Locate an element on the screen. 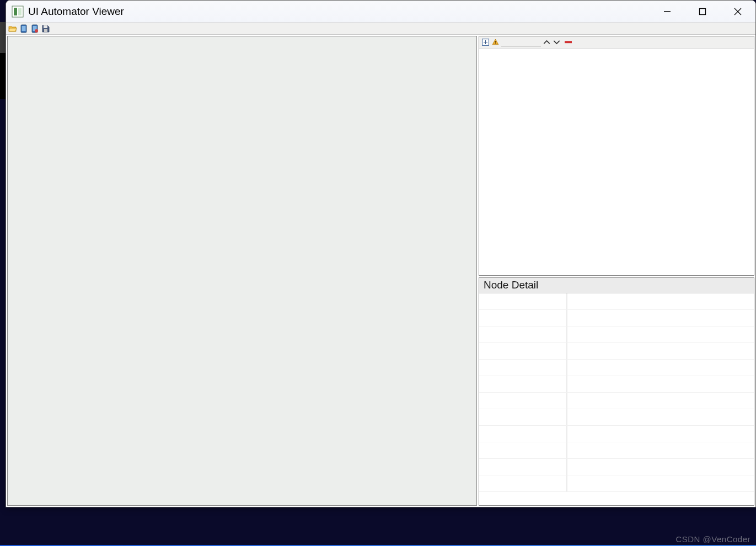  maximize-button is located at coordinates (703, 11).